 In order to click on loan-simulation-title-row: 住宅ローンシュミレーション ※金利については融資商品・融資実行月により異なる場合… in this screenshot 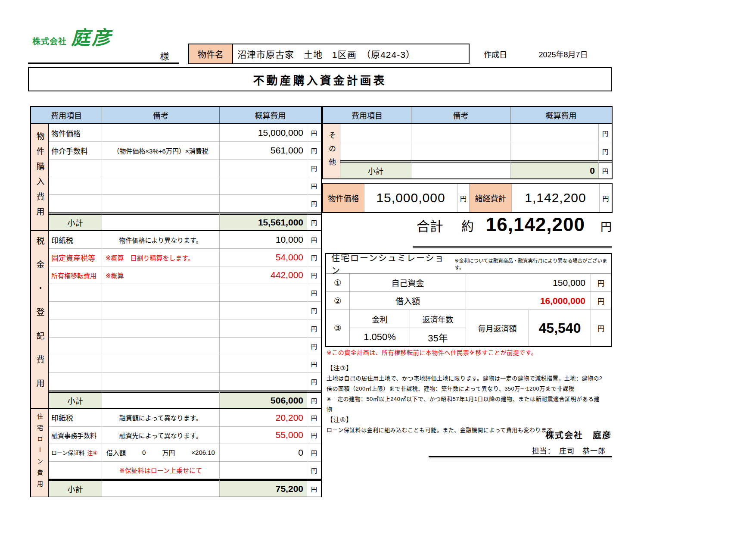, I will do `click(469, 264)`.